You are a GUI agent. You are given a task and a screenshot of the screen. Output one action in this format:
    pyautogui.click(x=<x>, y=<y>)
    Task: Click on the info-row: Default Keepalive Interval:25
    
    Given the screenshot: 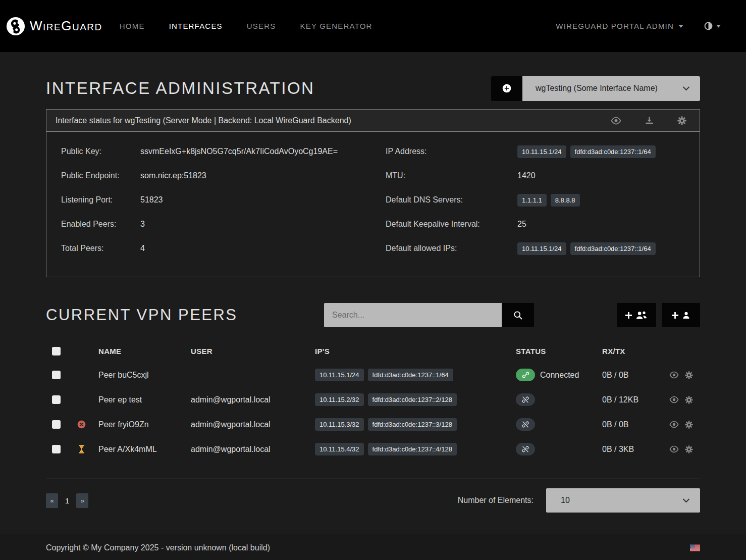 What is the action you would take?
    pyautogui.click(x=543, y=224)
    